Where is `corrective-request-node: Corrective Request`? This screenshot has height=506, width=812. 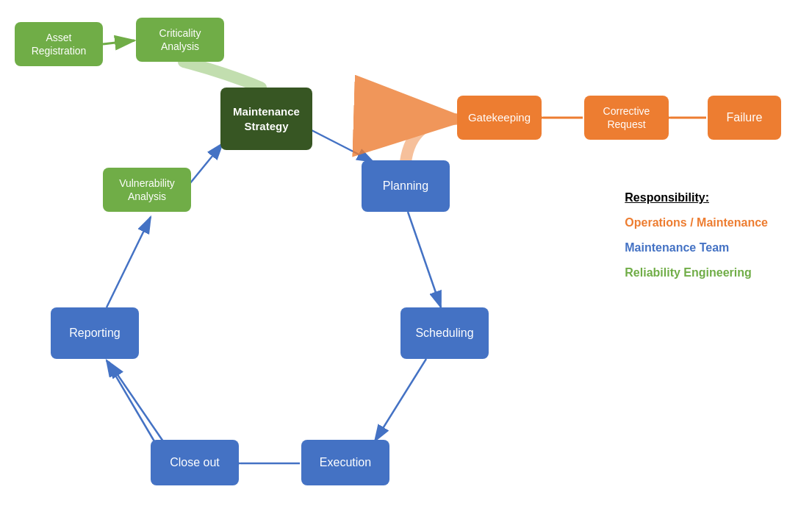 corrective-request-node: Corrective Request is located at coordinates (626, 118).